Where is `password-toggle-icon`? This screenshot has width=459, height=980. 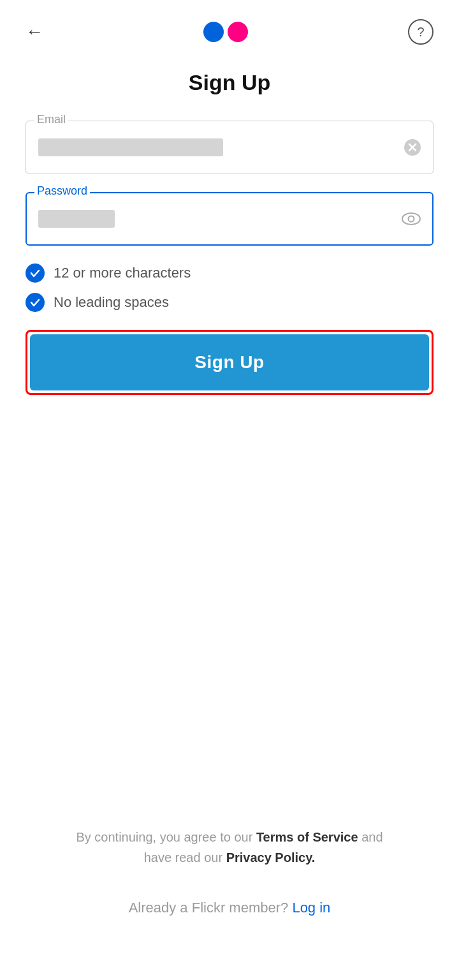
password-toggle-icon is located at coordinates (411, 219).